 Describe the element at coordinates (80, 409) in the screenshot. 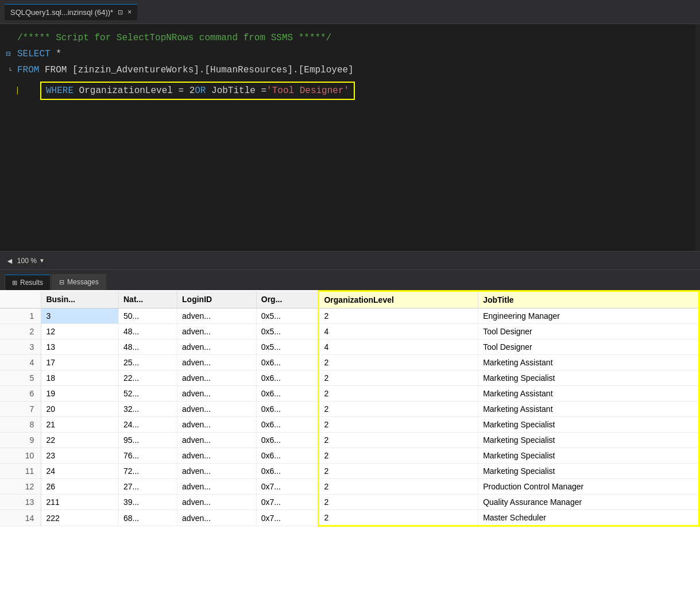

I see `cell-busin: 20` at that location.